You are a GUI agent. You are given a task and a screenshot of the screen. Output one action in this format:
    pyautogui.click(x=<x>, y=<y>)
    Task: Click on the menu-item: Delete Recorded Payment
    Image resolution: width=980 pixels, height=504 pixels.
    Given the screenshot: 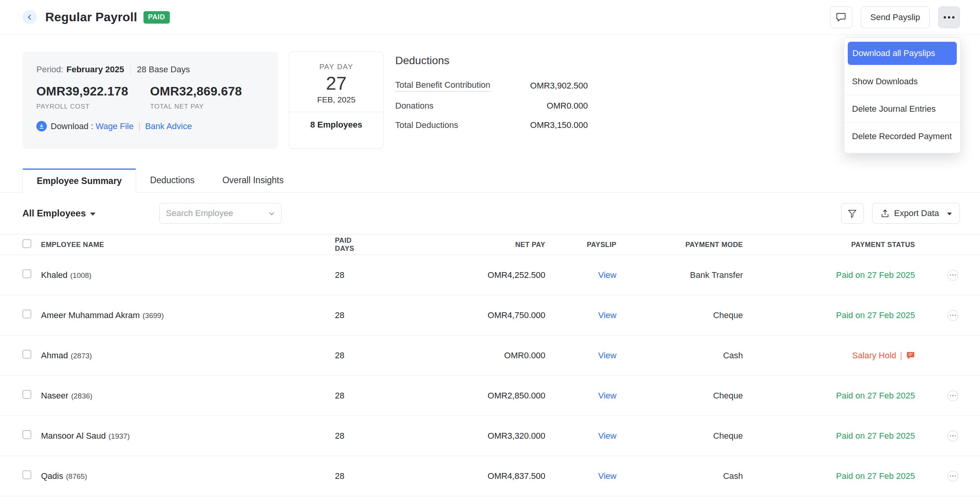 What is the action you would take?
    pyautogui.click(x=902, y=136)
    